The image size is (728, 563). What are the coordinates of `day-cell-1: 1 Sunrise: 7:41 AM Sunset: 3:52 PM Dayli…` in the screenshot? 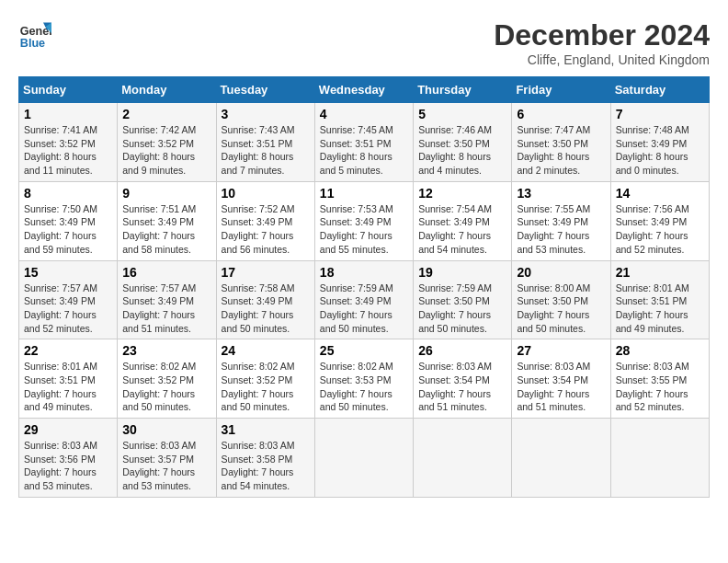 It's located at (68, 143).